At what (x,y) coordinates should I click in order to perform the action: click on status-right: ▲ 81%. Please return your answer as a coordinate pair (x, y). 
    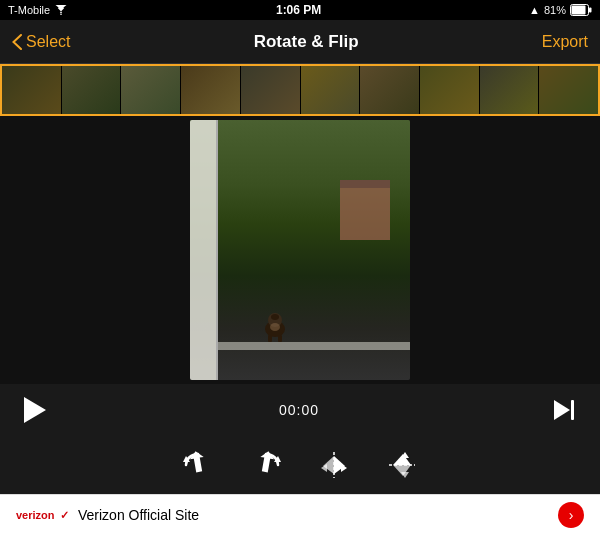
    Looking at the image, I should click on (560, 10).